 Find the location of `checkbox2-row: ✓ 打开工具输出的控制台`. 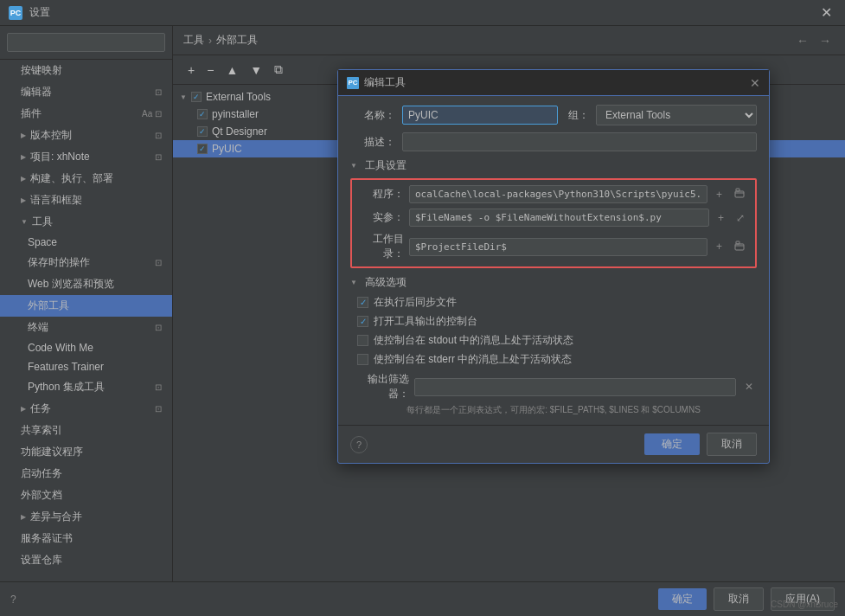

checkbox2-row: ✓ 打开工具输出的控制台 is located at coordinates (554, 322).